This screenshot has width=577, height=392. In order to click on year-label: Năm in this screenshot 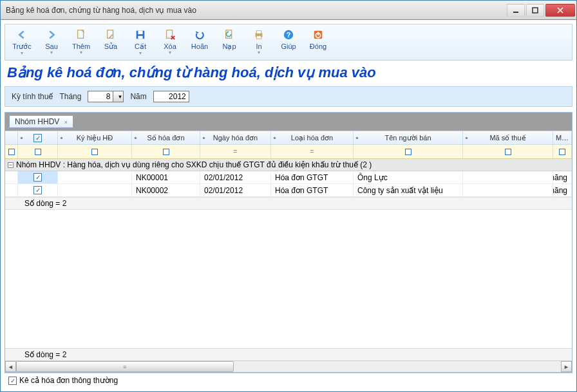, I will do `click(138, 97)`.